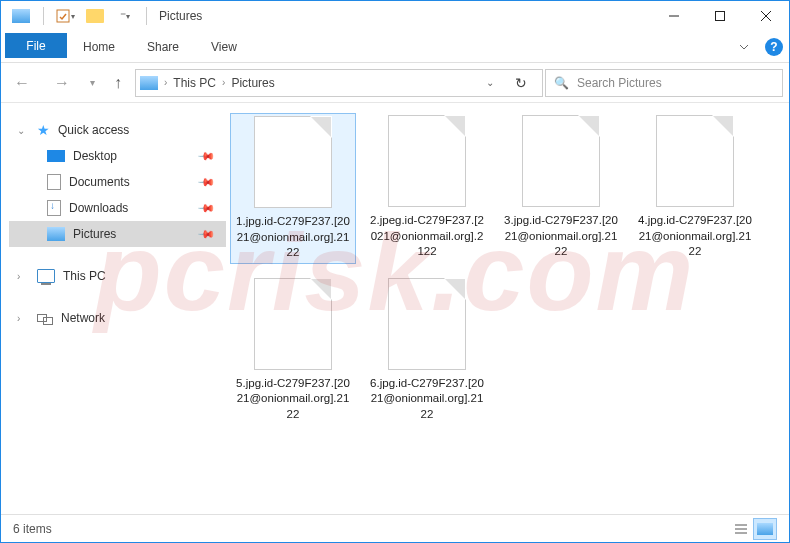 This screenshot has width=790, height=543. Describe the element at coordinates (395, 16) in the screenshot. I see `title-bar: ▾ ⁼▾ Pictures` at that location.